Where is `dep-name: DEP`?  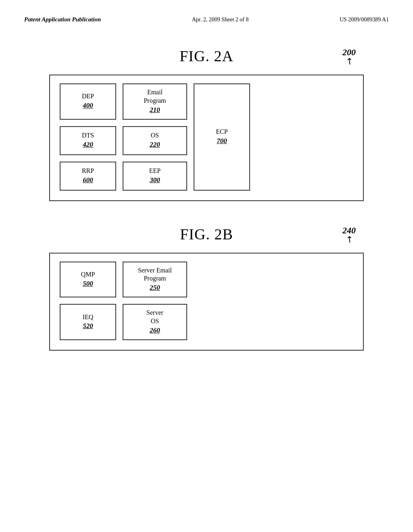
dep-name: DEP is located at coordinates (88, 97).